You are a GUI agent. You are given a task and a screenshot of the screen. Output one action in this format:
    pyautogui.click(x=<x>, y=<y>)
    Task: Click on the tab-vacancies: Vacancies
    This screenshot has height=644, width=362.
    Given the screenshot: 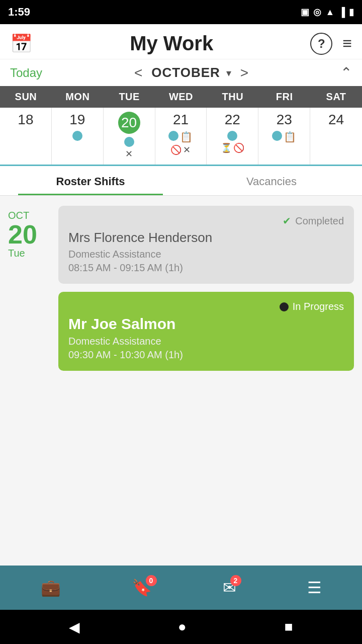 What is the action you would take?
    pyautogui.click(x=272, y=181)
    